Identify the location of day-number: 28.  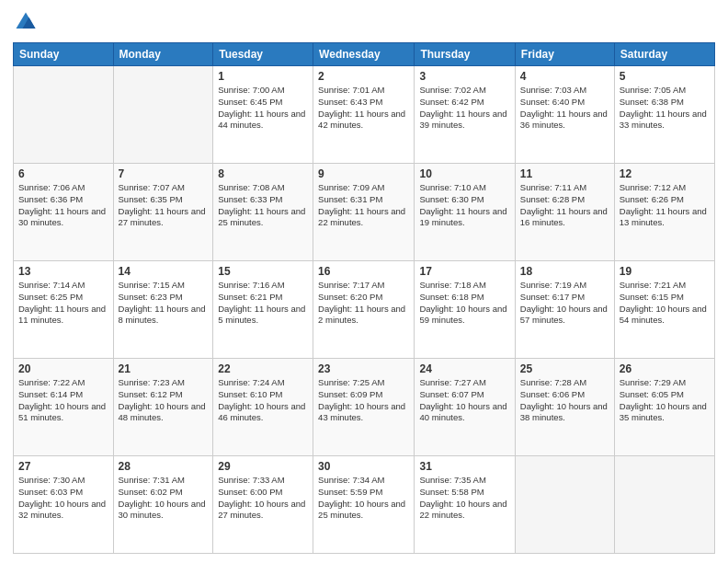
(164, 466).